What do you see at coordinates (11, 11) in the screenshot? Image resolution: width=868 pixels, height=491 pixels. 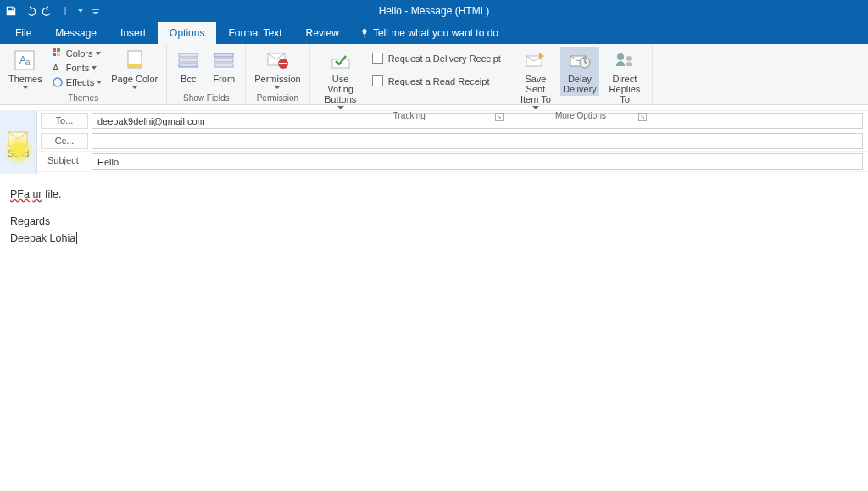 I see `save-icon` at bounding box center [11, 11].